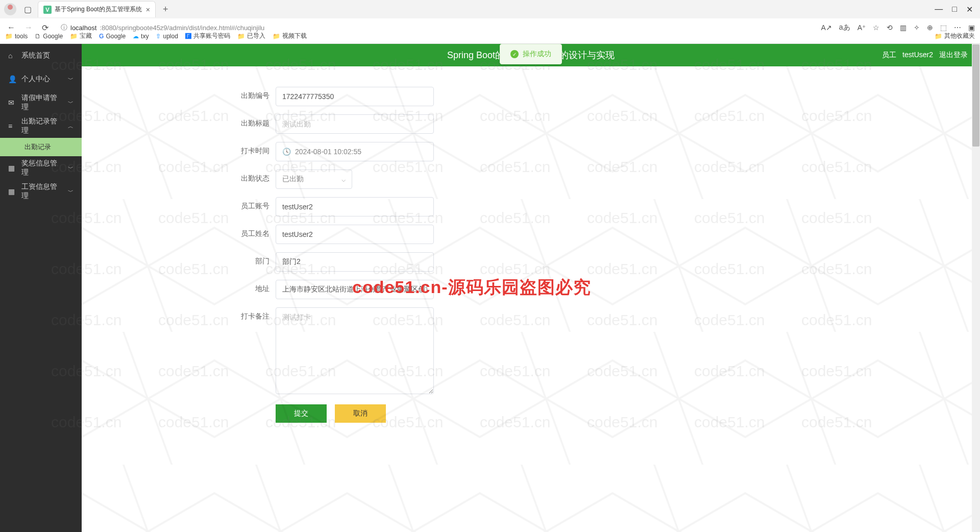 This screenshot has width=980, height=532. Describe the element at coordinates (314, 179) in the screenshot. I see `select-status: 已出勤 ⌵` at that location.